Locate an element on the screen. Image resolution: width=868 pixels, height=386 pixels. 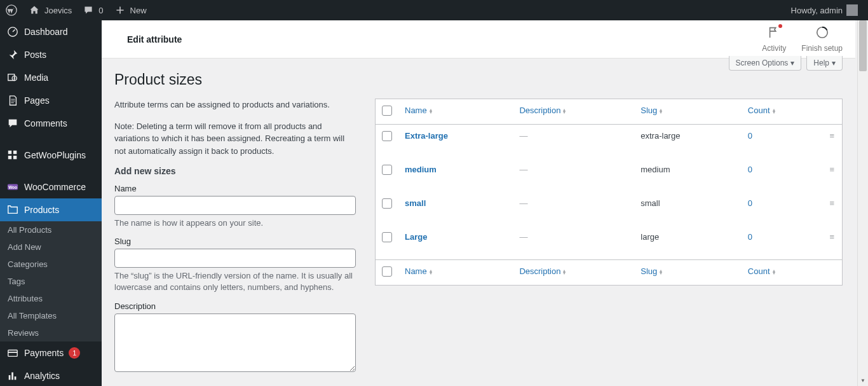
term-name-link: Extra-large is located at coordinates (426, 136).